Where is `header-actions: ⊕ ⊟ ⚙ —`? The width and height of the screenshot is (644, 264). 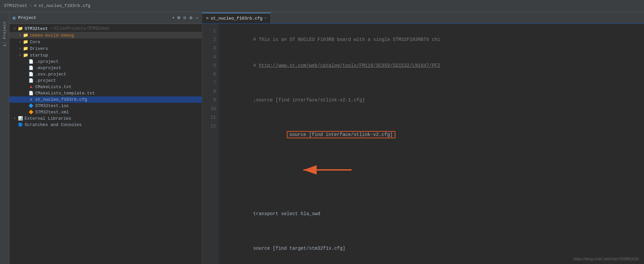 header-actions: ⊕ ⊟ ⚙ — is located at coordinates (188, 18).